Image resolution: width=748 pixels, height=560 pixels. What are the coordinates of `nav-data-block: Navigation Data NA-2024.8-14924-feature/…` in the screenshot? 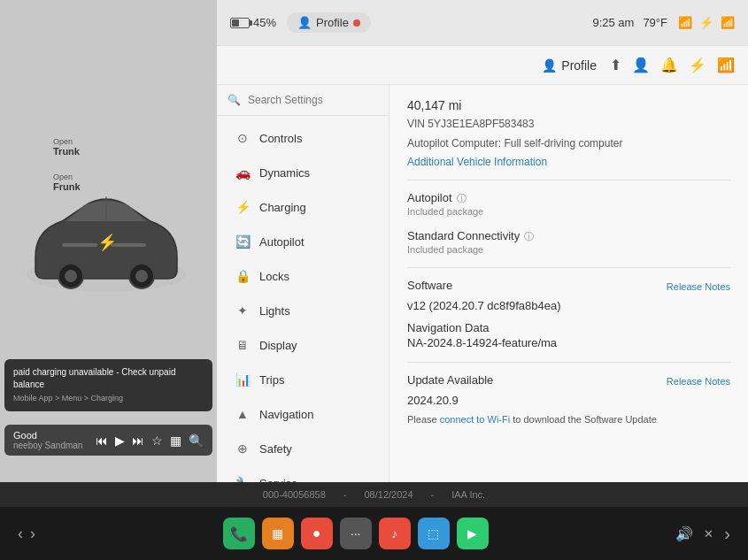 It's located at (568, 335).